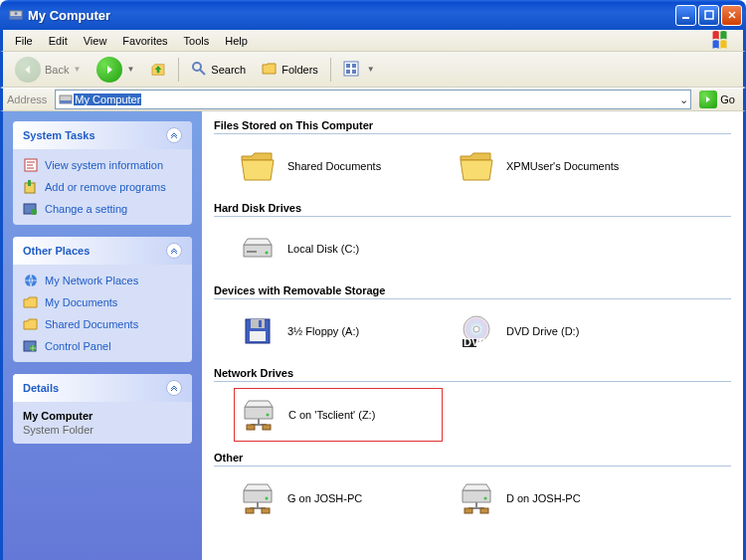  I want to click on views-button: ▼, so click(359, 70).